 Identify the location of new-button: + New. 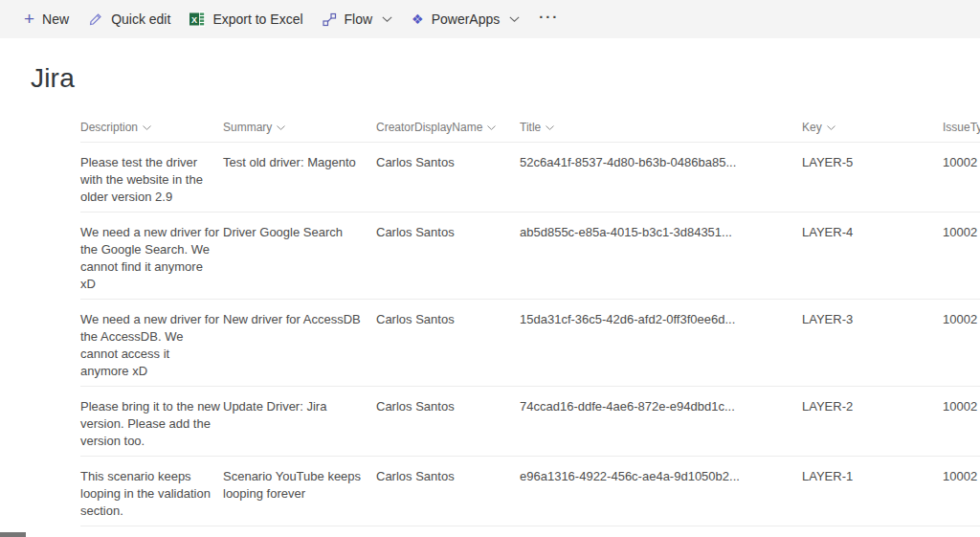
(46, 19).